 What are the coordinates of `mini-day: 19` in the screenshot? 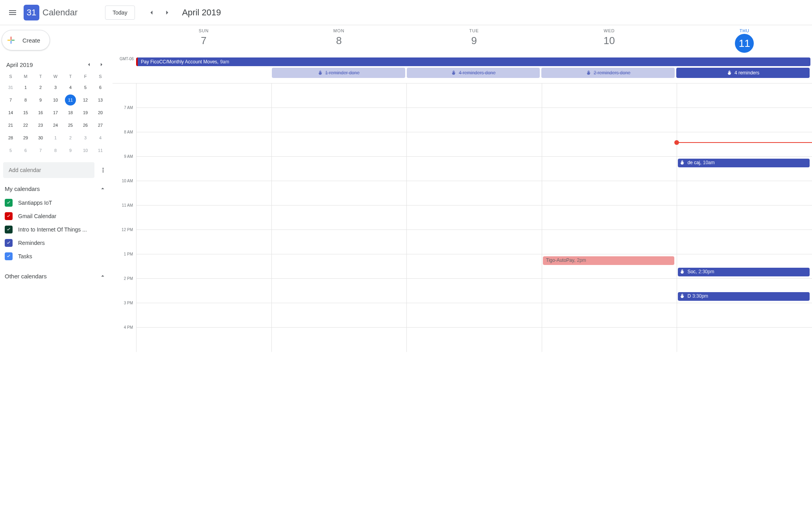 It's located at (85, 113).